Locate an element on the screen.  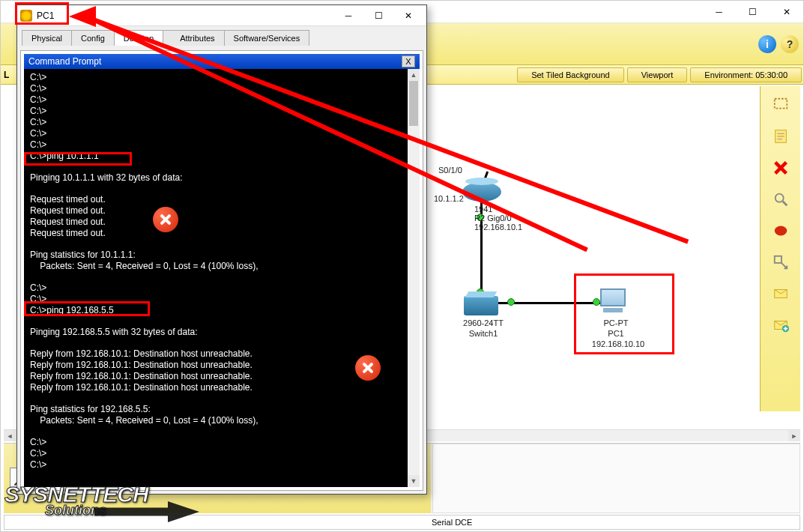
help-icon: ? is located at coordinates (790, 44).